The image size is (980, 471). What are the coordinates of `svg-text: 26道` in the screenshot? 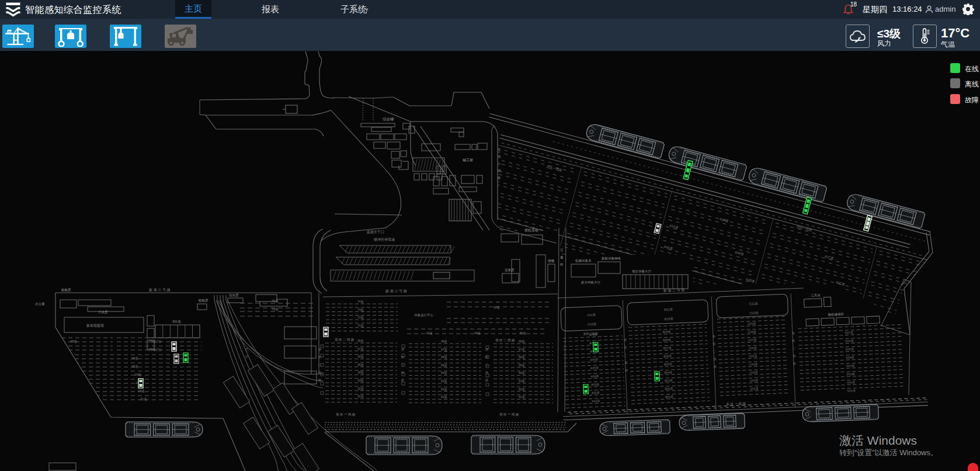 It's located at (135, 358).